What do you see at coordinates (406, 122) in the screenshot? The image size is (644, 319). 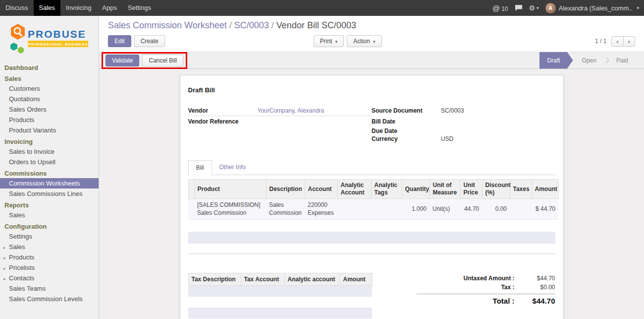 I see `bill-date-label: Bill Date` at bounding box center [406, 122].